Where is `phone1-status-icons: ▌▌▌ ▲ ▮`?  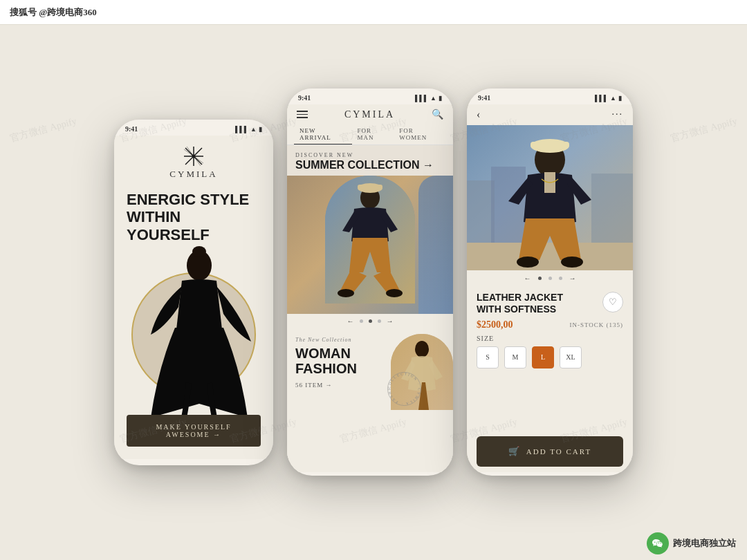
phone1-status-icons: ▌▌▌ ▲ ▮ is located at coordinates (249, 129).